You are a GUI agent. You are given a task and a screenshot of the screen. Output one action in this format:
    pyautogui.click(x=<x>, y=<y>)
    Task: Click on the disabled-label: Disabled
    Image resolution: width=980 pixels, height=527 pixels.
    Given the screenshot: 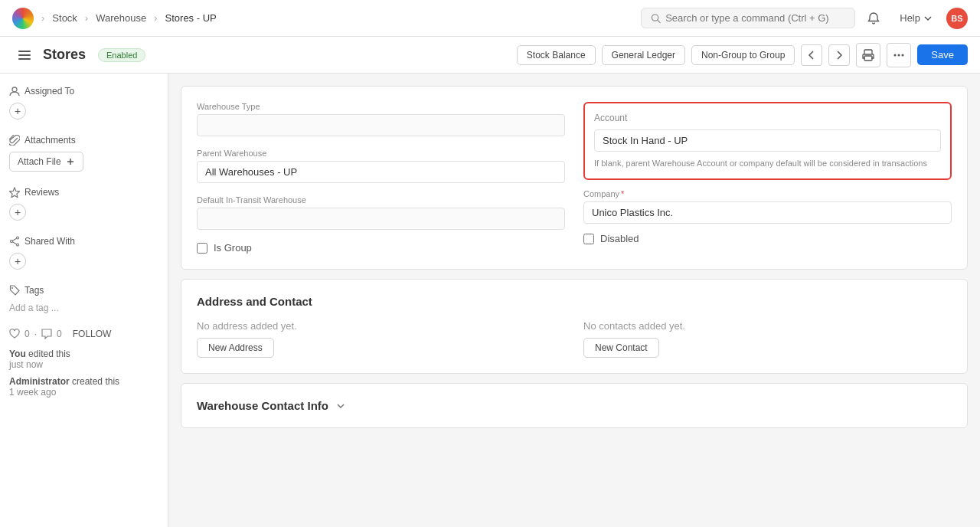 What is the action you would take?
    pyautogui.click(x=620, y=239)
    